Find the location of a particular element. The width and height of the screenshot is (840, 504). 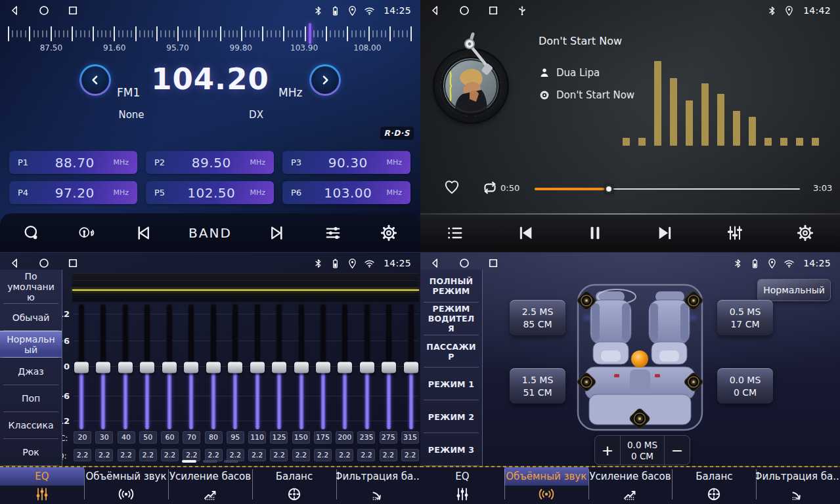

seek-bar is located at coordinates (667, 189).